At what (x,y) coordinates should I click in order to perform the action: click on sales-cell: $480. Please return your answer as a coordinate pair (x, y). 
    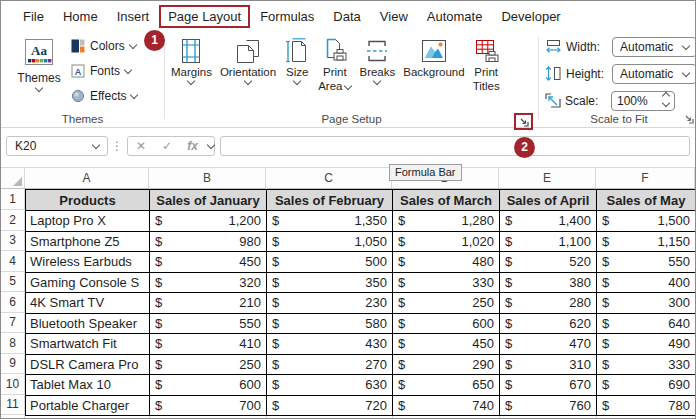
    Looking at the image, I should click on (446, 262).